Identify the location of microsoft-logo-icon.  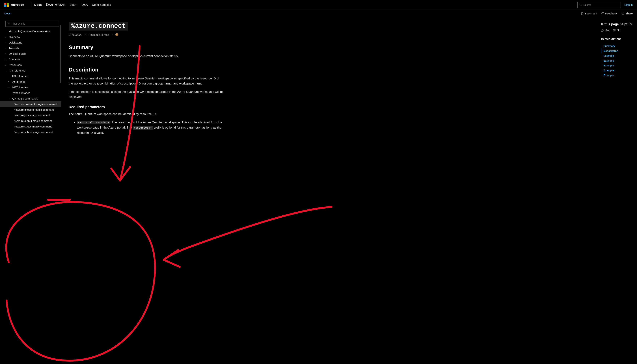
(6, 5).